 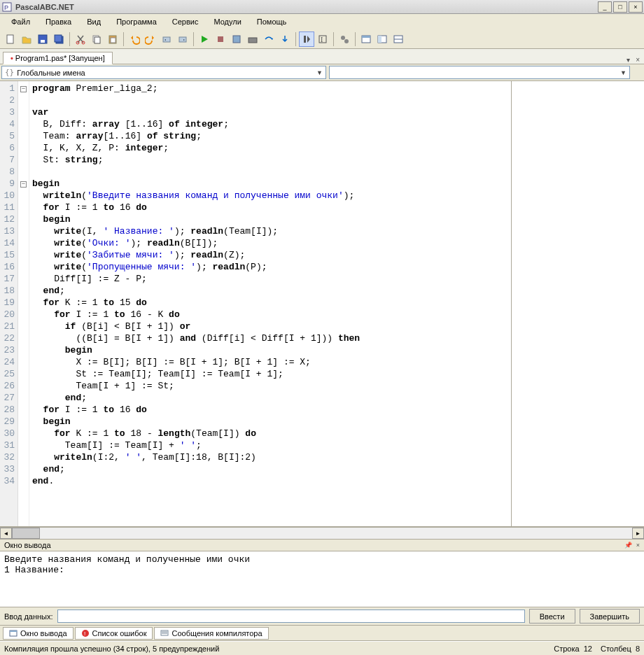 I want to click on window-2-icon, so click(x=382, y=39).